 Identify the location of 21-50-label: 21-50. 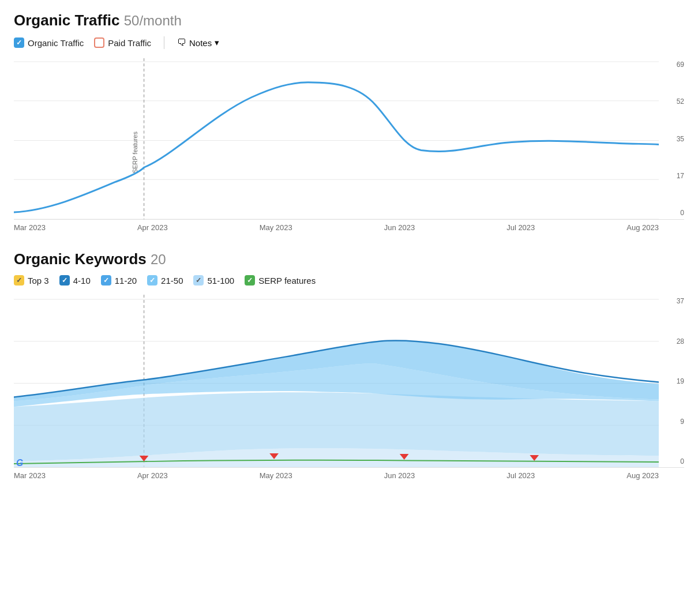
(172, 280).